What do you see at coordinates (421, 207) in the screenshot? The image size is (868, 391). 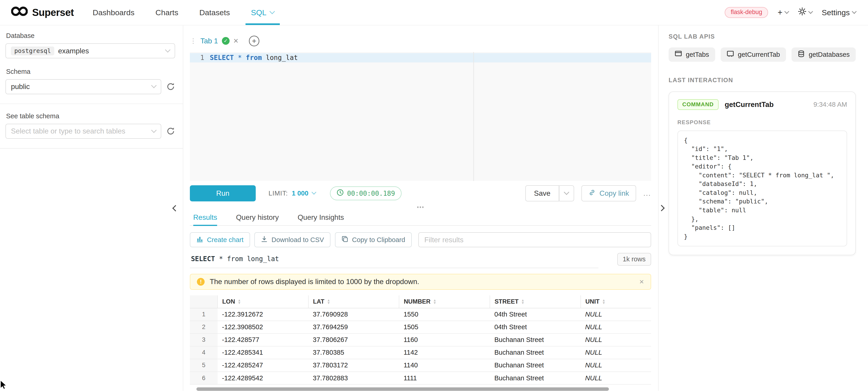 I see `pane-resize-handle` at bounding box center [421, 207].